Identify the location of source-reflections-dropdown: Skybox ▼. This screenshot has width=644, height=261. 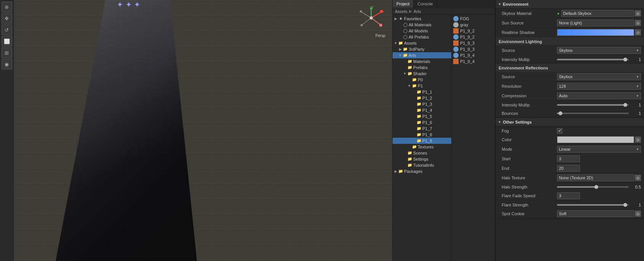
(599, 77).